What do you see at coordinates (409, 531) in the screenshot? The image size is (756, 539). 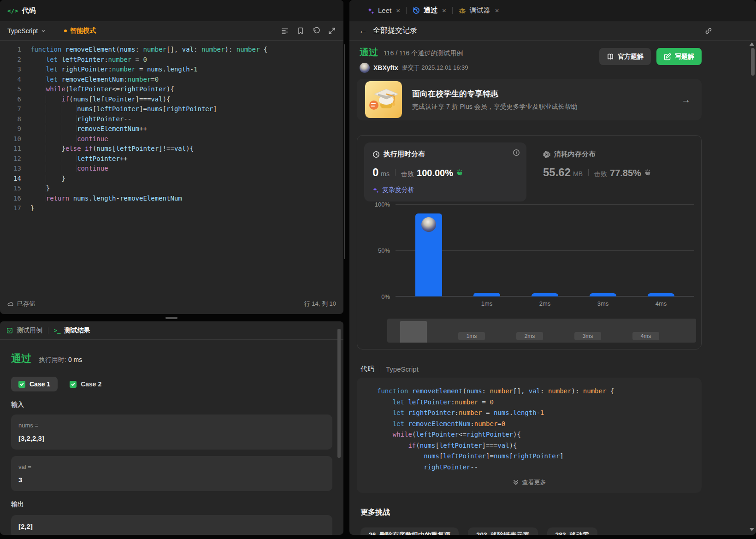 I see `challenge-card: 26. 删除有序数组中的重复项` at bounding box center [409, 531].